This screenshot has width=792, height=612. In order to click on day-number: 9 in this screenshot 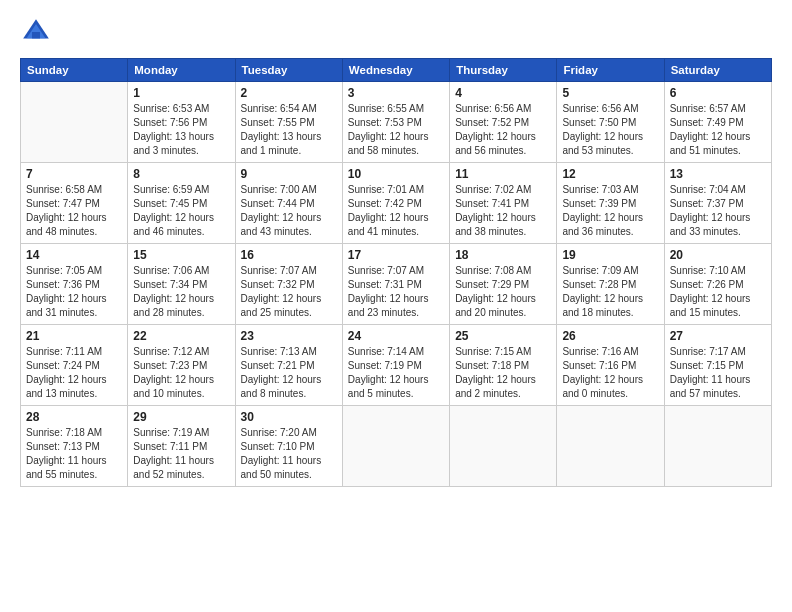, I will do `click(289, 174)`.